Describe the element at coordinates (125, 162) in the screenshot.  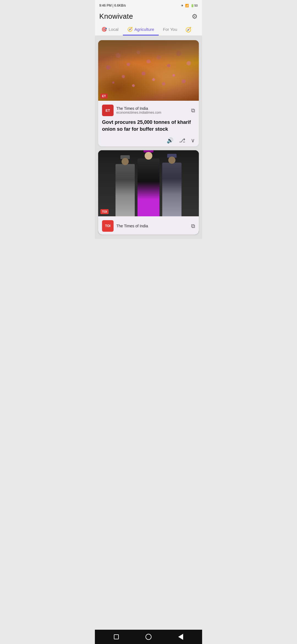
I see `fig-left-head` at that location.